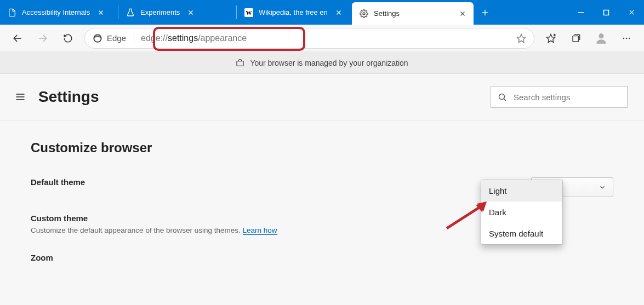 Image resolution: width=644 pixels, height=305 pixels. Describe the element at coordinates (522, 212) in the screenshot. I see `theme-option-dark: Dark` at that location.